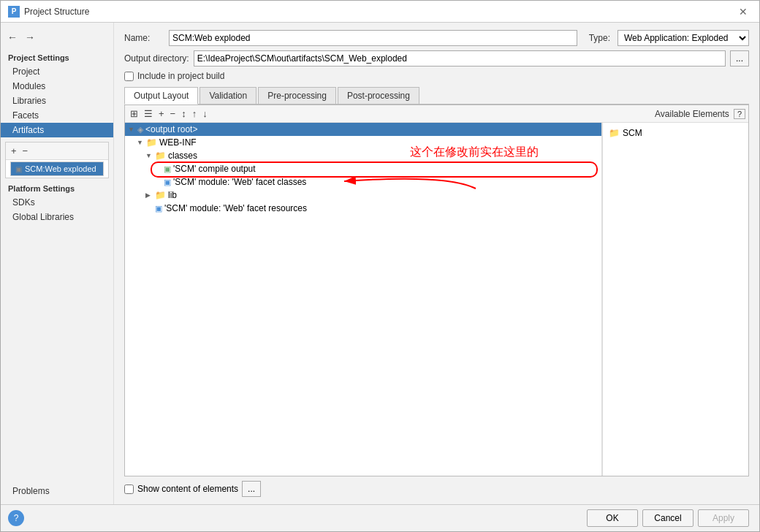 The width and height of the screenshot is (760, 532). I want to click on tree-node-compile-output: ▣ 'SCM' compile output, so click(363, 169).